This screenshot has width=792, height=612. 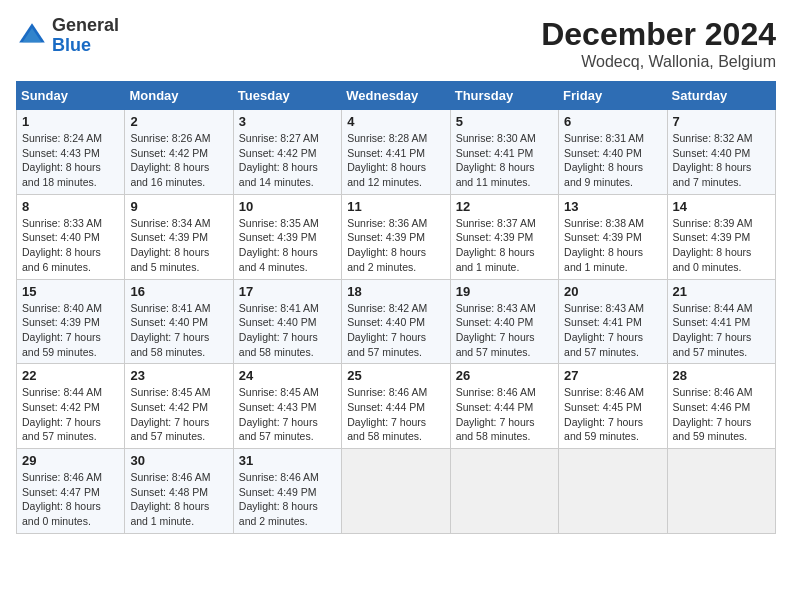 What do you see at coordinates (722, 330) in the screenshot?
I see `day-detail: Sunrise: 8:44 AMSunset: 4:41 PMDaylight:…` at bounding box center [722, 330].